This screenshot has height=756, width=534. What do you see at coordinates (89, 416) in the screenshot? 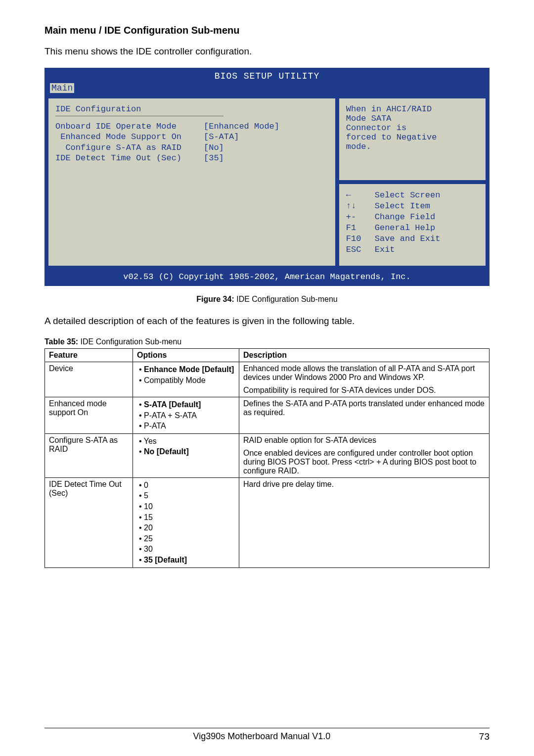
I see `cell-feature: Enhanced mode support On` at bounding box center [89, 416].